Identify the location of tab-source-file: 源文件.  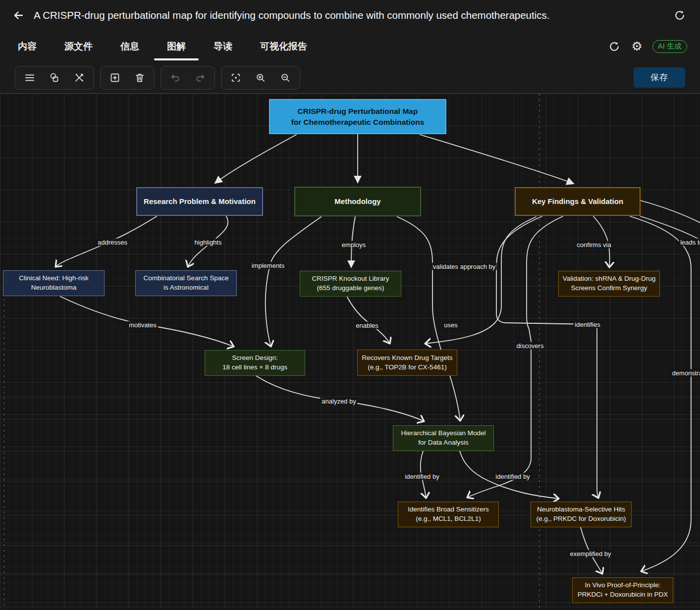
(78, 47).